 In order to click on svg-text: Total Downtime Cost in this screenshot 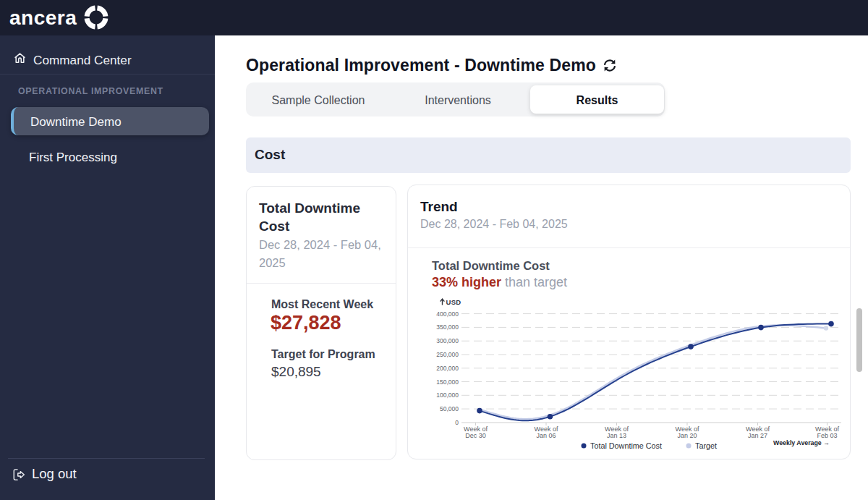, I will do `click(626, 446)`.